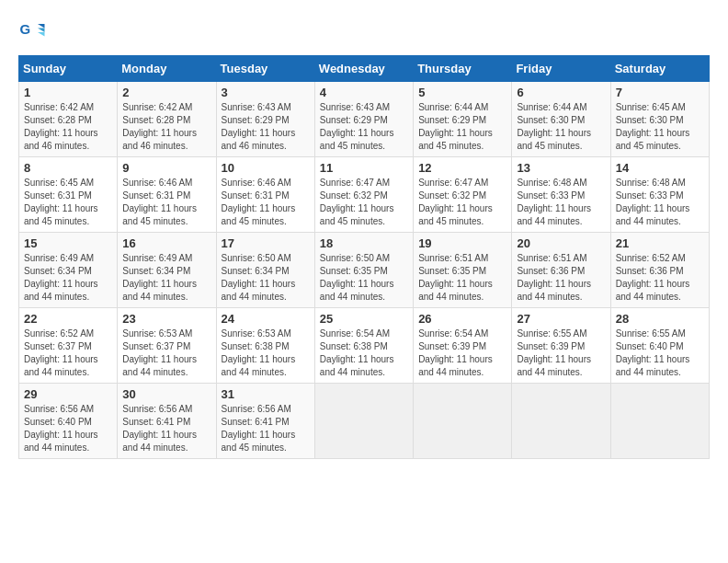 This screenshot has height=563, width=728. What do you see at coordinates (32, 32) in the screenshot?
I see `logo-icon: G` at bounding box center [32, 32].